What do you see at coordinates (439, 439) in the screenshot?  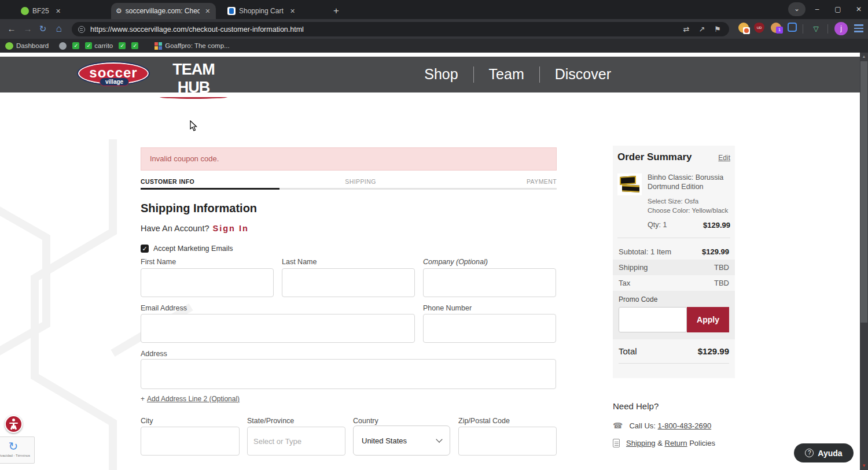 I see `chevron-down-icon` at bounding box center [439, 439].